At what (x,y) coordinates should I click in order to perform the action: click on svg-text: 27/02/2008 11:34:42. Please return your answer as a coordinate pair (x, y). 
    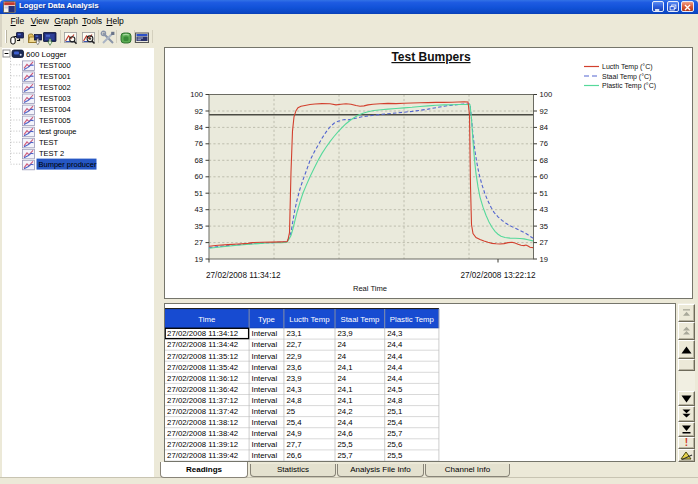
    Looking at the image, I should click on (202, 344).